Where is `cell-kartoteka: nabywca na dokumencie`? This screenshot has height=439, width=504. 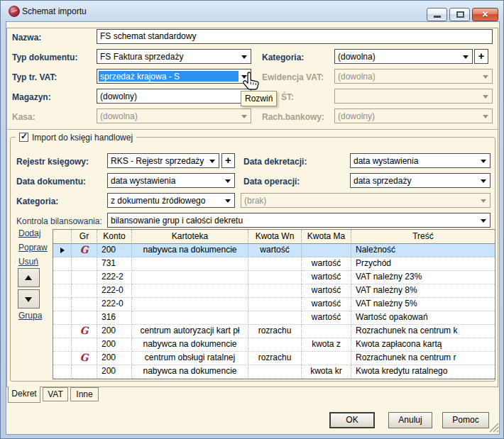 cell-kartoteka: nabywca na dokumencie is located at coordinates (190, 345).